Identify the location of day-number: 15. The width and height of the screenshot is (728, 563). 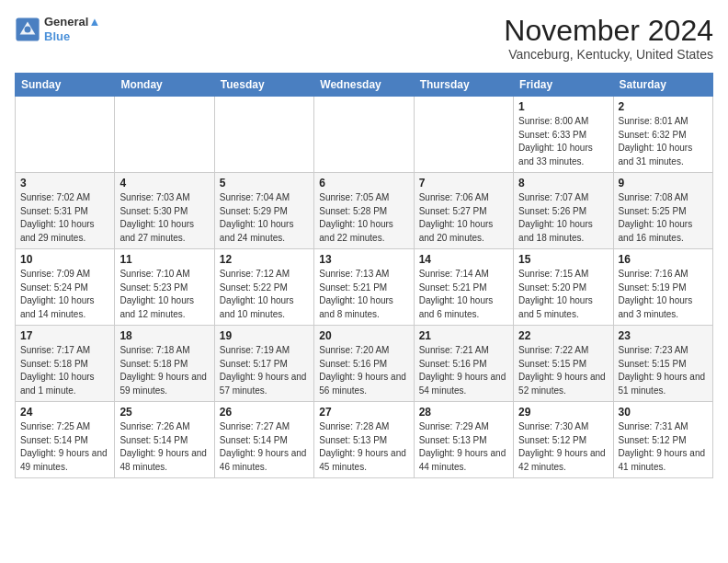
(563, 259).